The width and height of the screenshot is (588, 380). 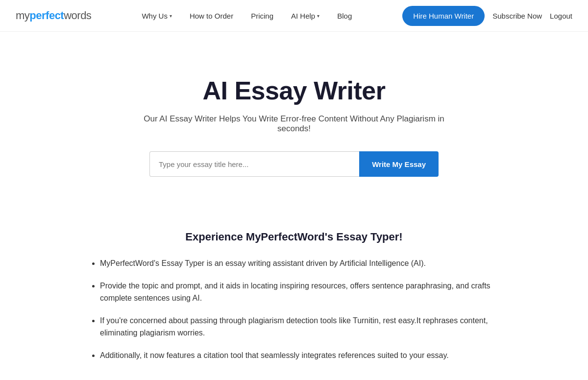 What do you see at coordinates (157, 16) in the screenshot?
I see `nav-item-why-us: Why Us ▾` at bounding box center [157, 16].